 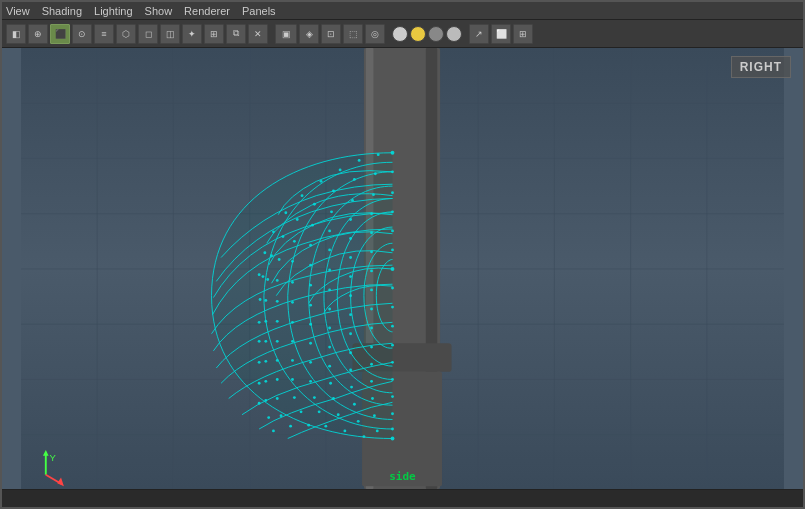 What do you see at coordinates (60, 34) in the screenshot?
I see `toolbar-btn-poly: ⬛` at bounding box center [60, 34].